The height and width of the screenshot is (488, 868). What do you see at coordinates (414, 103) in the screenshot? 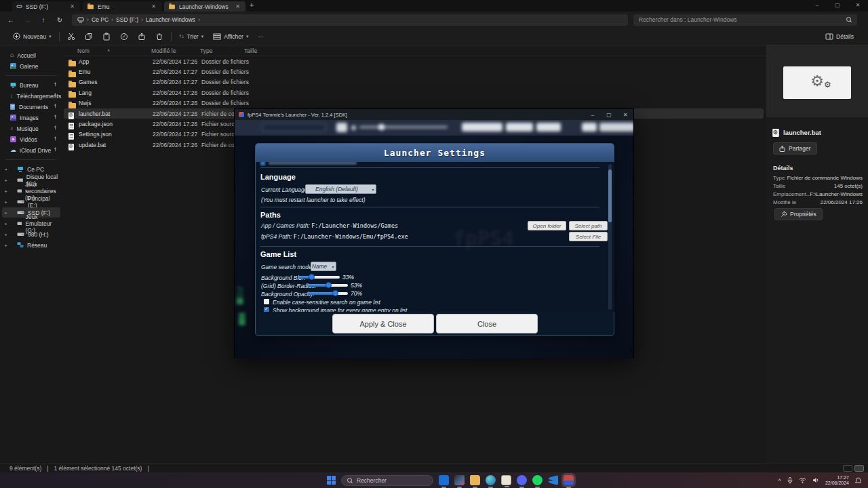
I see `file-row-Nwjs: Nwjs22/06/2024 17:26Dossier de fichiers` at bounding box center [414, 103].